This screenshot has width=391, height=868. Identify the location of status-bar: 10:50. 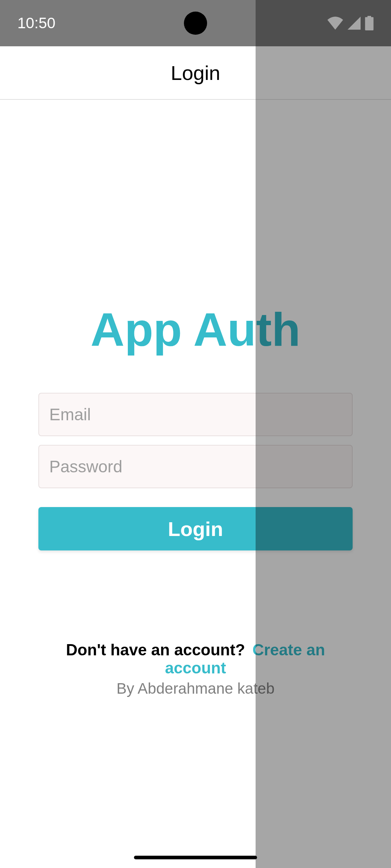
(196, 23).